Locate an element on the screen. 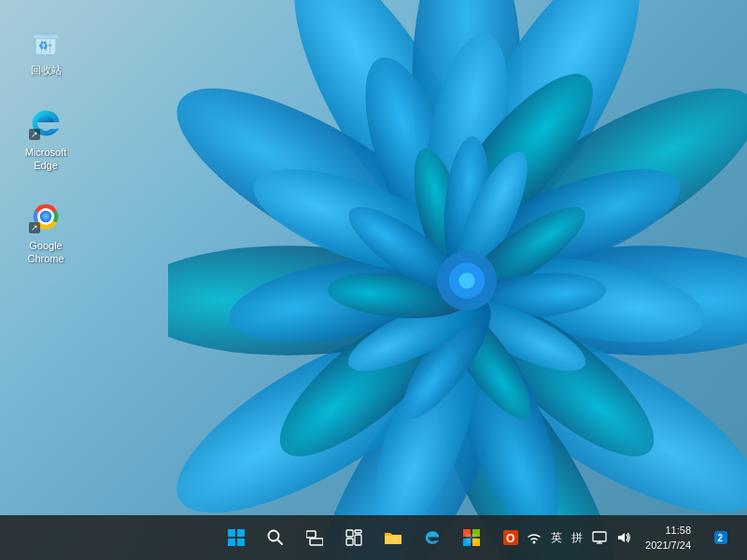  google-chrome-icon: ↗ Google Chrome is located at coordinates (46, 231).